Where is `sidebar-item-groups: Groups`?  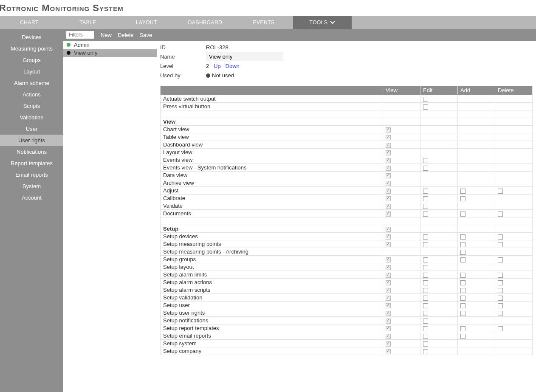
sidebar-item-groups: Groups is located at coordinates (31, 60).